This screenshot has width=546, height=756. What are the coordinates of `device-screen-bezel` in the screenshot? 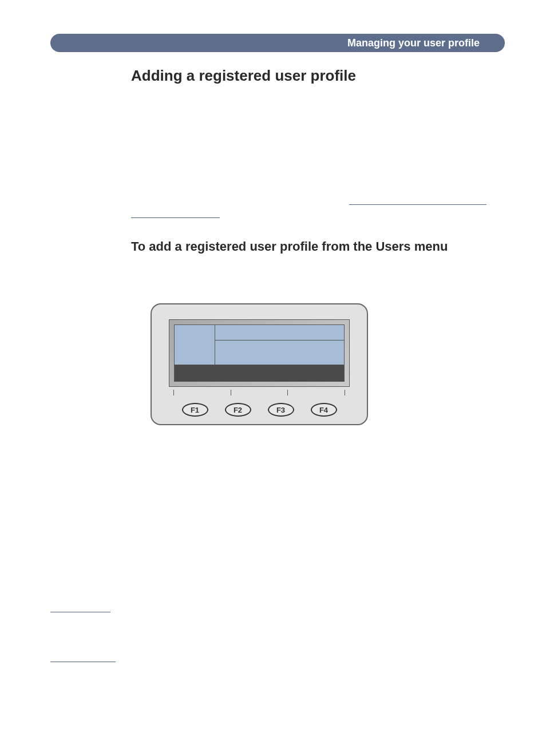 It's located at (259, 353).